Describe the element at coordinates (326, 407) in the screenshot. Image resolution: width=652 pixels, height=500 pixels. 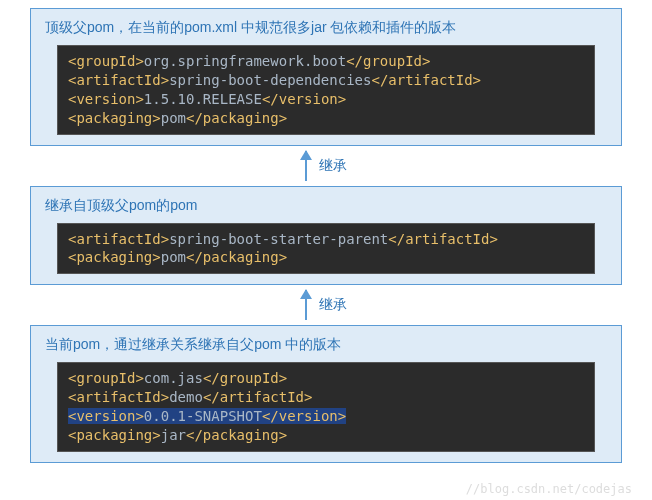
I see `code-block: <groupId>com.jas</groupId> <artifactId>d…` at that location.